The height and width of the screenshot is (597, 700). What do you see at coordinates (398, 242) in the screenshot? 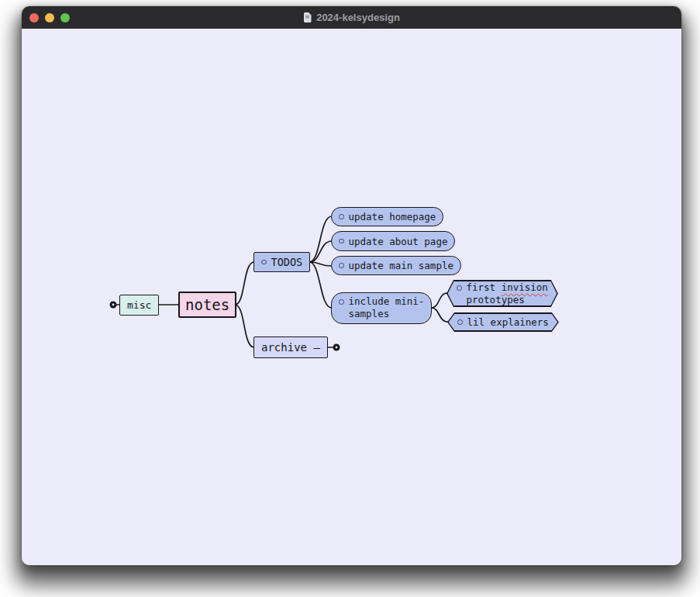
I see `node-label: update about page` at bounding box center [398, 242].